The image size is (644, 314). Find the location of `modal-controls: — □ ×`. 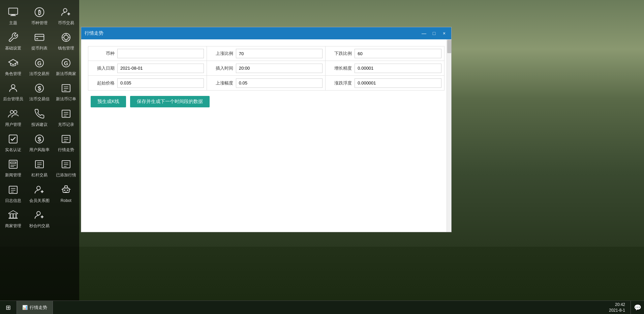

modal-controls: — □ × is located at coordinates (434, 33).